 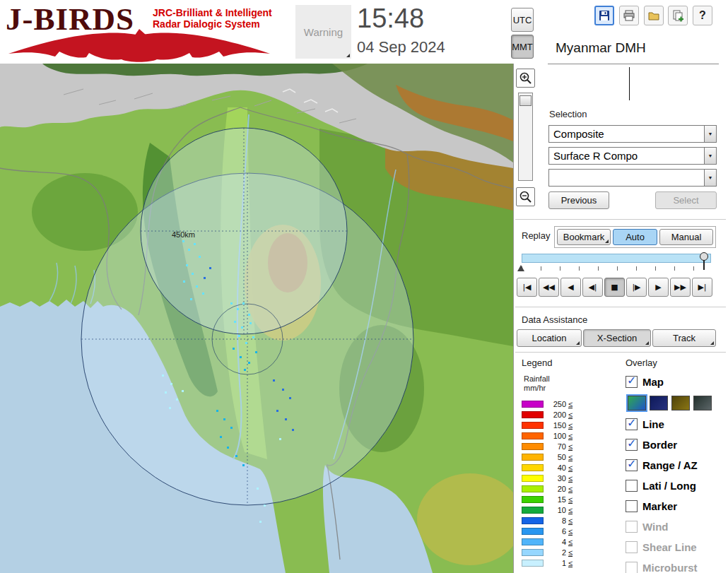 I want to click on playback-prev-frame-button: ◀|, so click(x=592, y=287).